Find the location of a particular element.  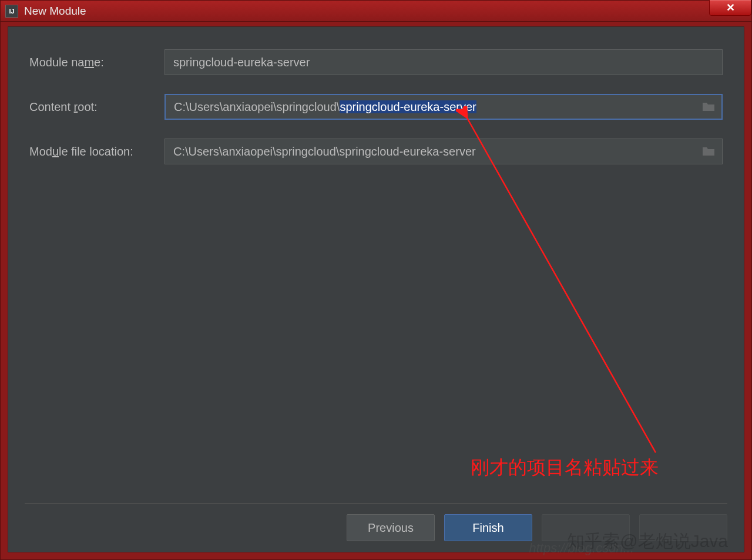

content-root-row: Content root: C:\Users\anxiaopei\springc… is located at coordinates (376, 107).